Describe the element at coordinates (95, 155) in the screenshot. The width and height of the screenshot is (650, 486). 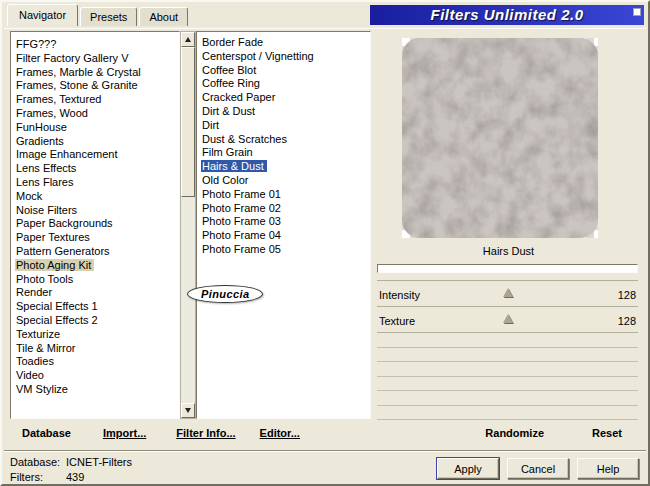
I see `category-item: Image Enhancement` at that location.